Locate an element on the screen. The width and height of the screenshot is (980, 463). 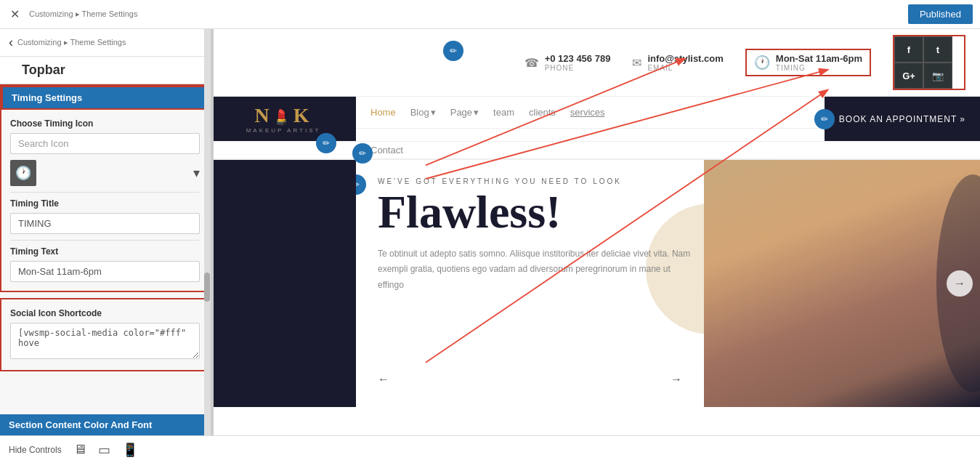
timing-settings-content: Choose Timing Icon 🕐 ▾ Timing Title Ti is located at coordinates (105, 201).